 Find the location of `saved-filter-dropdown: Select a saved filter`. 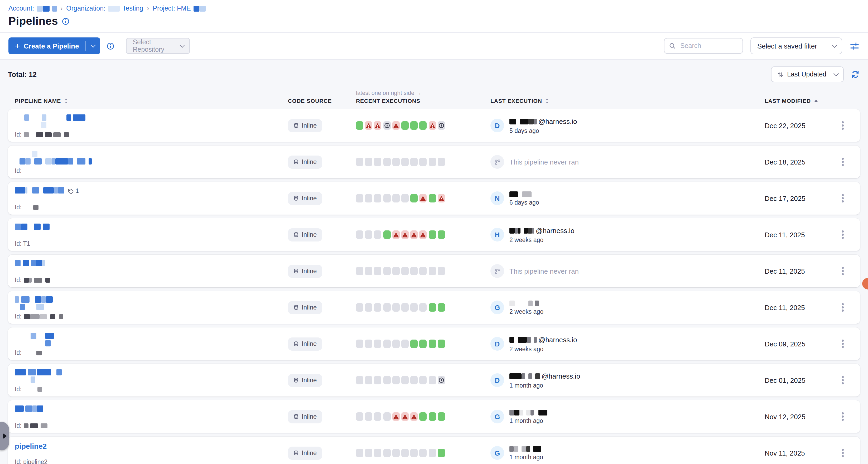

saved-filter-dropdown: Select a saved filter is located at coordinates (796, 46).